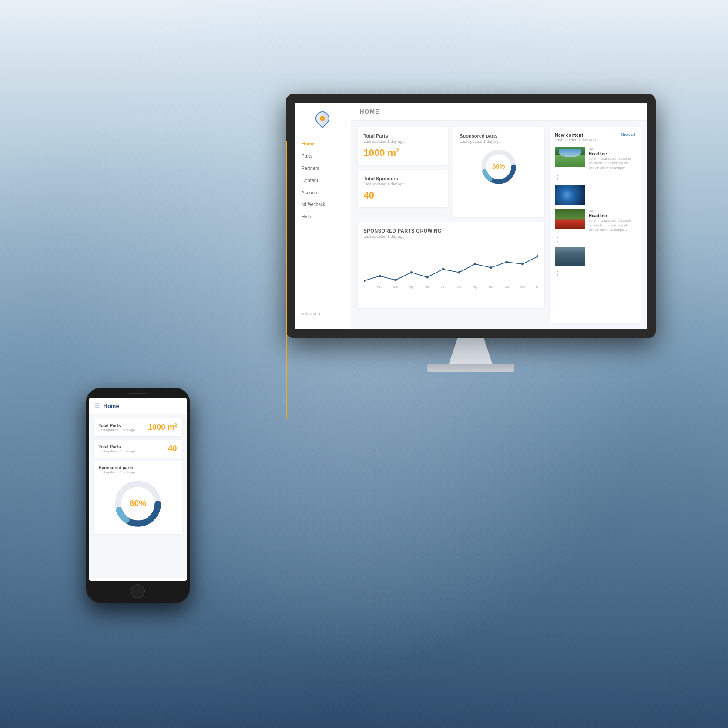  What do you see at coordinates (499, 167) in the screenshot?
I see `donut-chart-desktop: 60%` at bounding box center [499, 167].